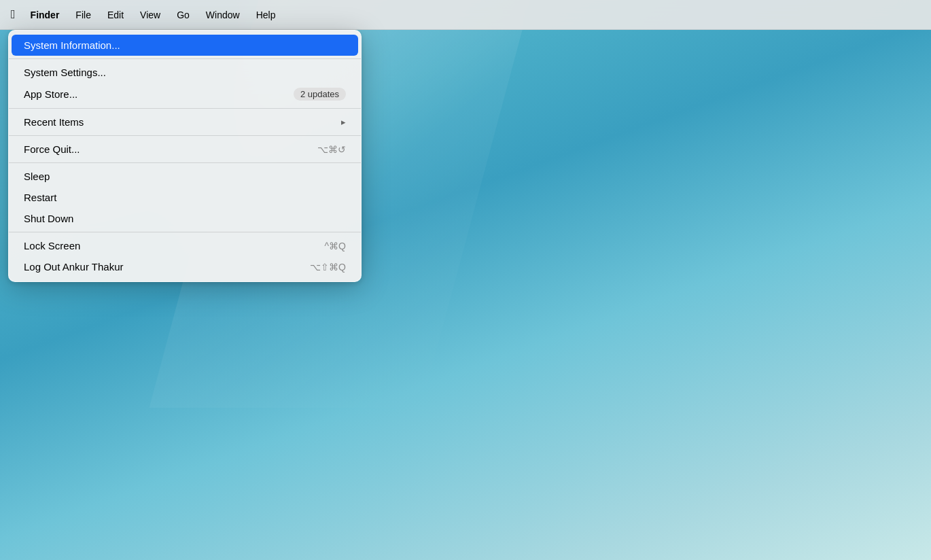 This screenshot has width=931, height=560. Describe the element at coordinates (185, 266) in the screenshot. I see `menu-item-log-out: Log Out Ankur Thakur ⌥⇧⌘Q` at that location.